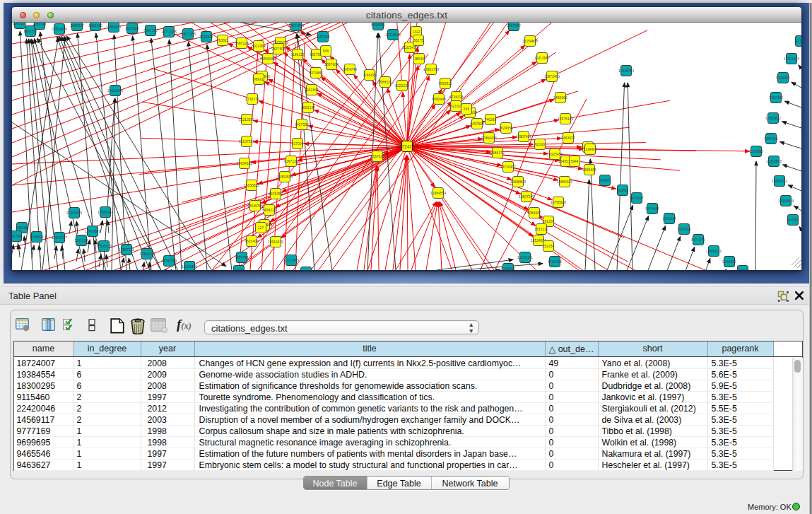 Image resolution: width=812 pixels, height=514 pixels. What do you see at coordinates (518, 182) in the screenshot?
I see `svg-text: 10688609` at bounding box center [518, 182].